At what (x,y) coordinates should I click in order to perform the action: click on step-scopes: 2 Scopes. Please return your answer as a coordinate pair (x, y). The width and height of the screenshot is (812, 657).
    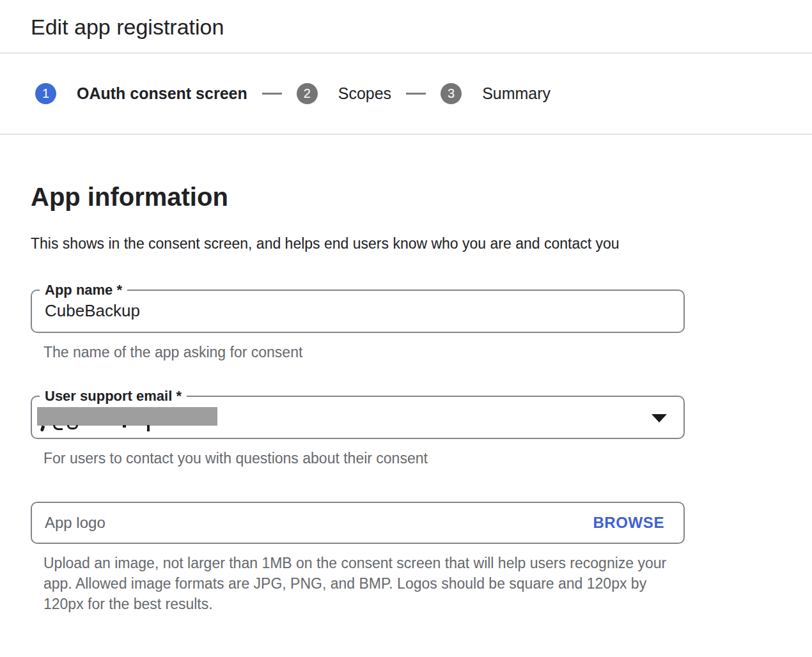
    Looking at the image, I should click on (344, 93).